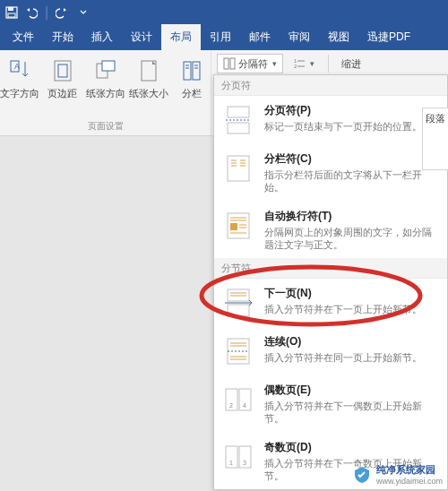 The image size is (448, 491). I want to click on tab-insert: 插入, so click(102, 38).